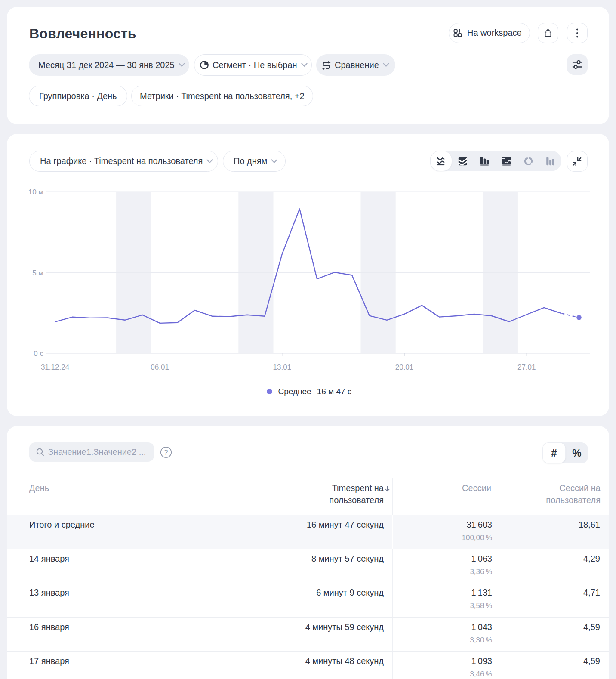  I want to click on svg-text: 27.01, so click(527, 367).